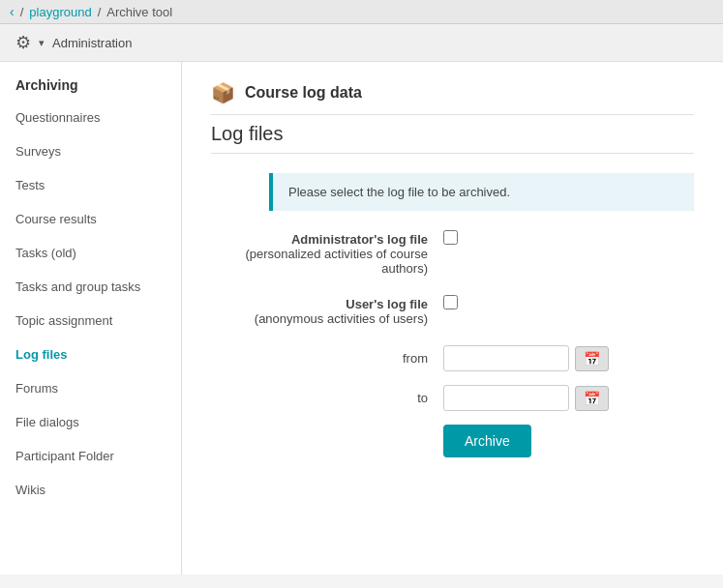  I want to click on adminbar: ⚙ ▾ Administration, so click(362, 43).